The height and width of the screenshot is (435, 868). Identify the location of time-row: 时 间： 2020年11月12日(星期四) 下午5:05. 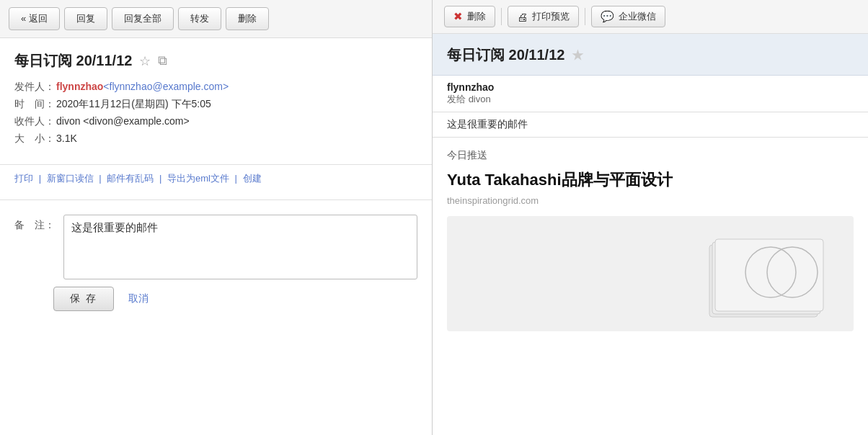
(216, 104).